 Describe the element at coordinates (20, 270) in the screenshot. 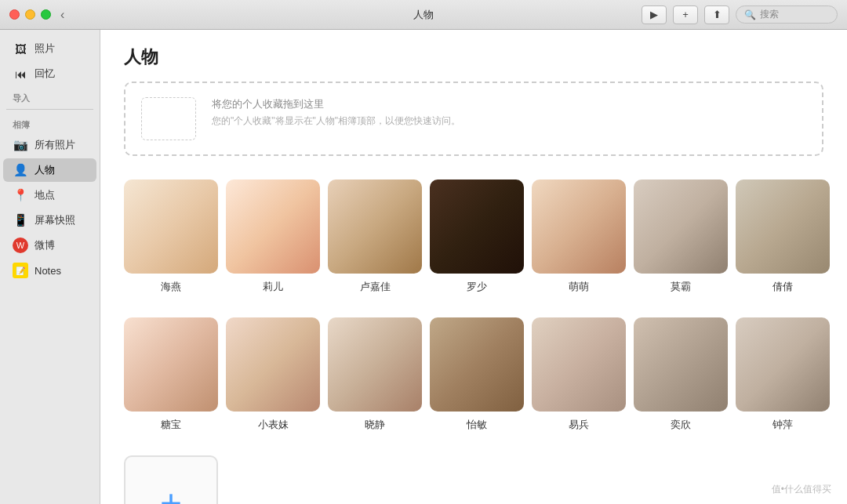

I see `notes-icon: 📝` at that location.